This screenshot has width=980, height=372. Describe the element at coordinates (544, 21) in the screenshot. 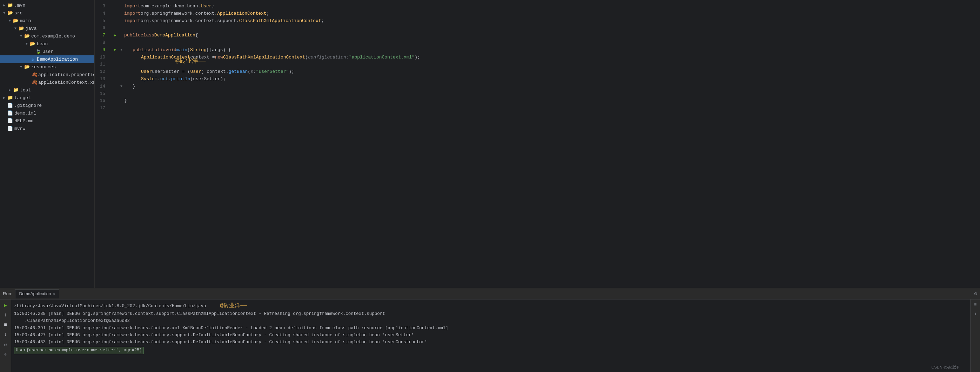

I see `code-line-5: import org.springframework.context.suppo…` at that location.